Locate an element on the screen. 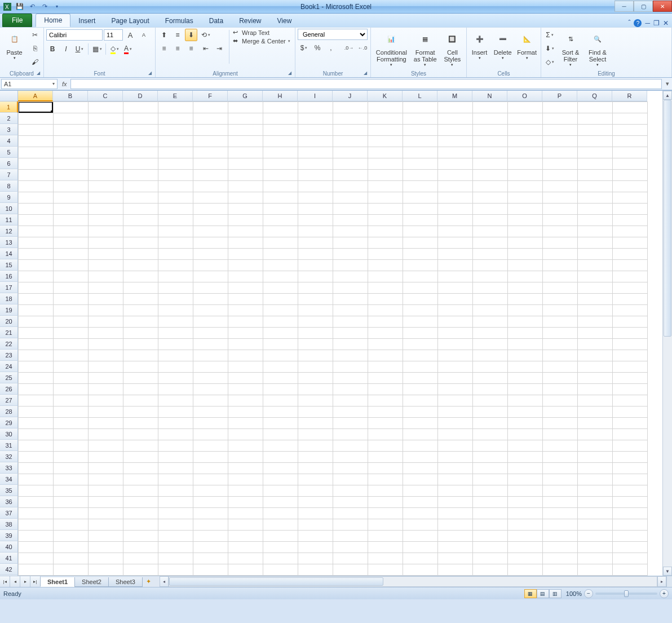 The height and width of the screenshot is (623, 672). align-bottom-icon: ⬇ is located at coordinates (191, 35).